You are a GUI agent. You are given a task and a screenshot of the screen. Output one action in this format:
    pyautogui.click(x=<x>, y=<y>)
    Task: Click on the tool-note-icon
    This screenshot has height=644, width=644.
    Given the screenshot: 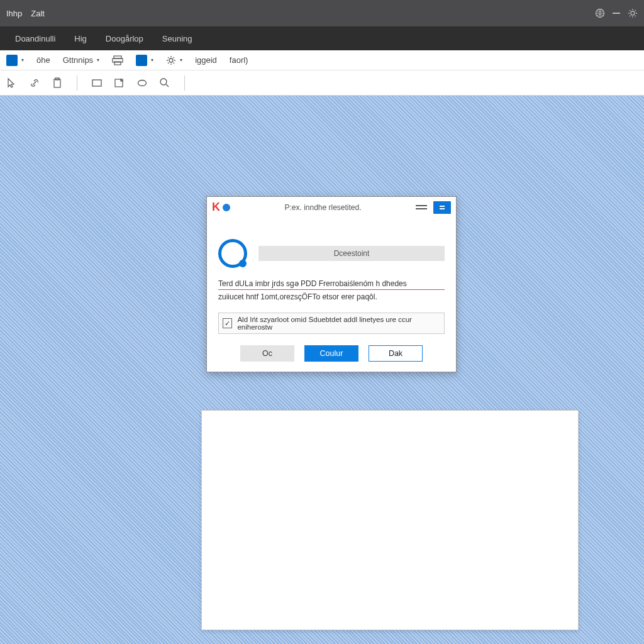 What is the action you would take?
    pyautogui.click(x=119, y=83)
    